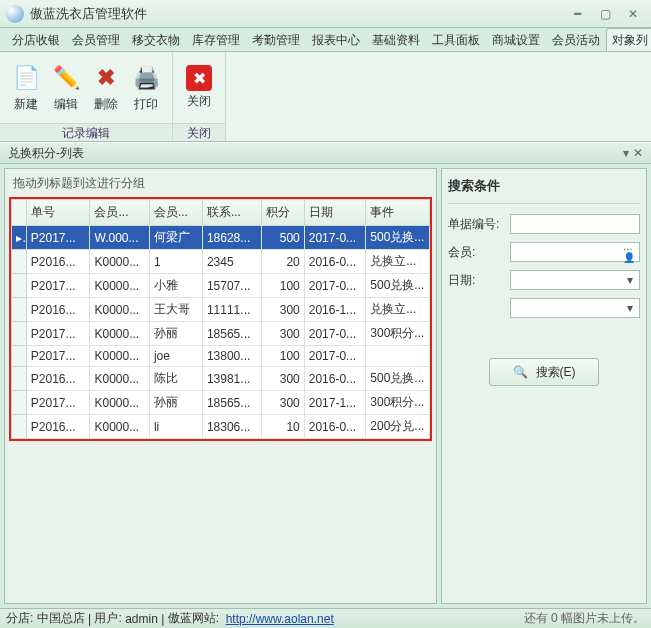 The width and height of the screenshot is (651, 628). What do you see at coordinates (516, 40) in the screenshot?
I see `tab-8: 商城设置` at bounding box center [516, 40].